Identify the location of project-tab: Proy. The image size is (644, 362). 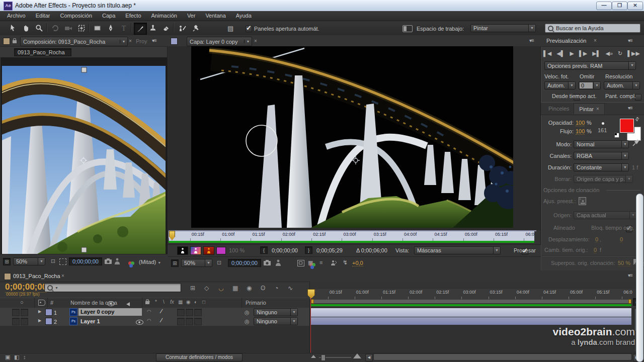
(142, 41).